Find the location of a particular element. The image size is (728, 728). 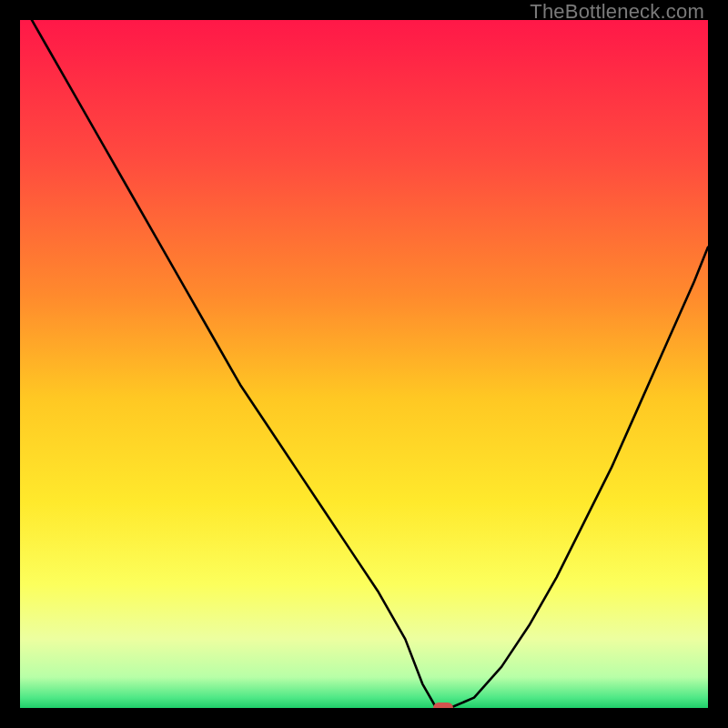

optimal-point-marker is located at coordinates (443, 705).